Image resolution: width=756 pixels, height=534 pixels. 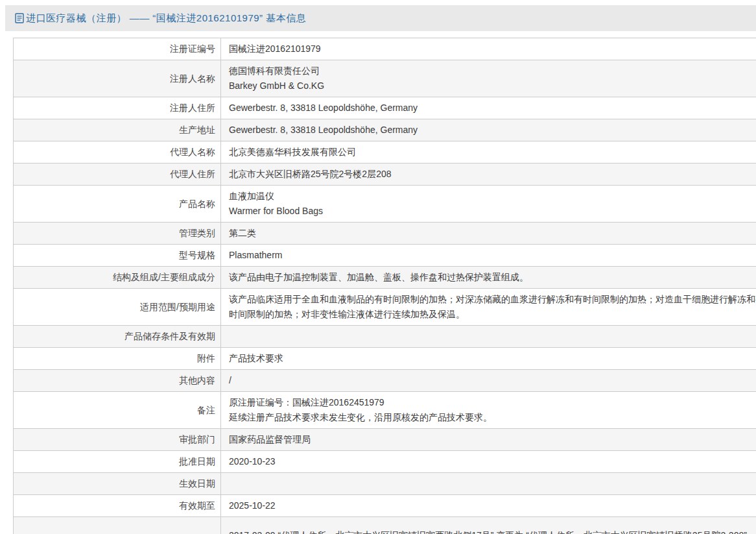 I want to click on table-row-agent-address: 代理人住所 北京市大兴区旧桥路25号院2号楼2层208, so click(x=385, y=175).